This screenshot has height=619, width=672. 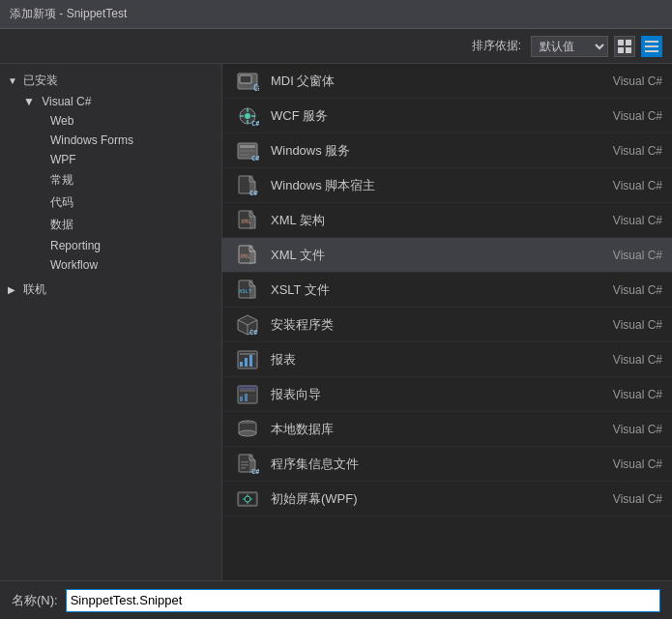 What do you see at coordinates (638, 429) in the screenshot?
I see `item-tag-localdb: Visual C#` at bounding box center [638, 429].